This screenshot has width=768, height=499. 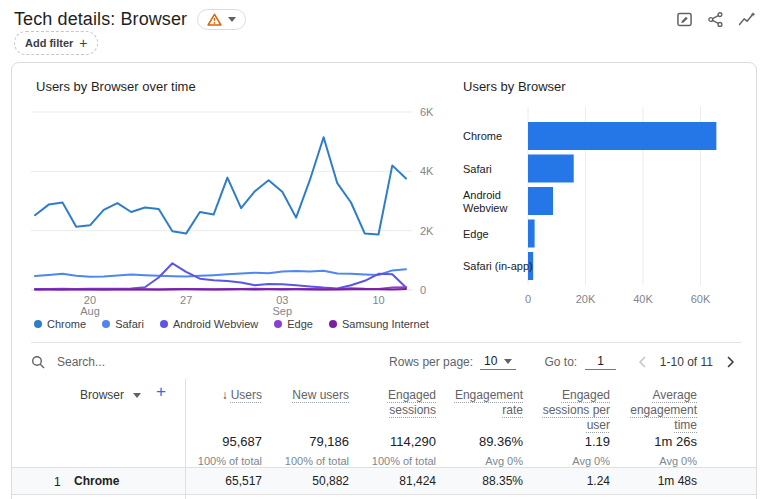 I want to click on totals-cell: 114,290100% of total, so click(x=408, y=450).